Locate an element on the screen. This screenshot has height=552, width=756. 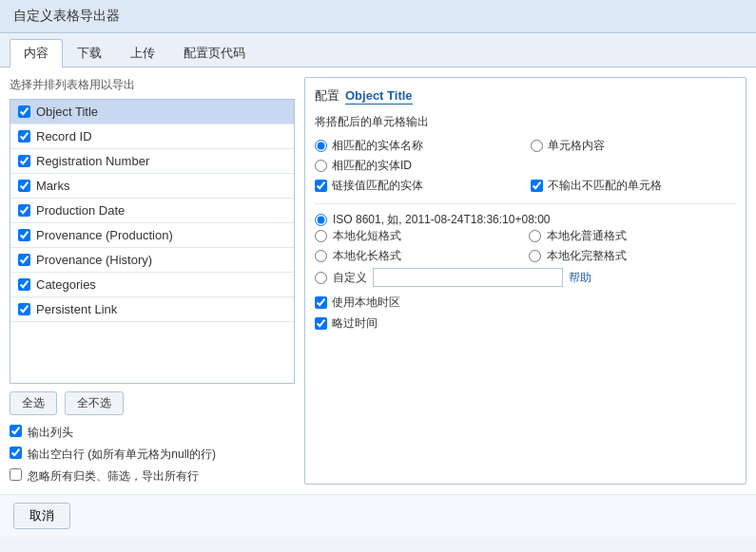
label-match-entity-name: 相匹配的实体名称 is located at coordinates (378, 146).